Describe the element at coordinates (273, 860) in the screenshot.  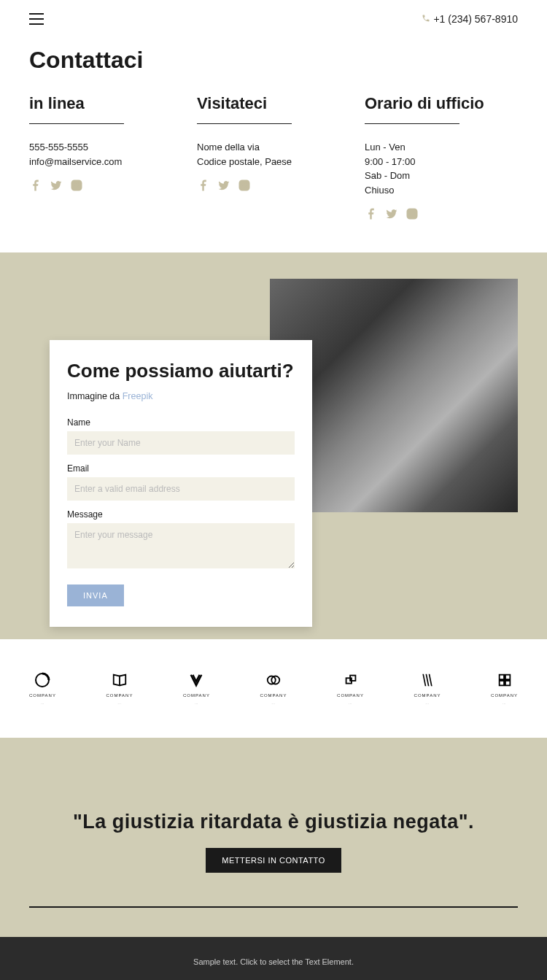
I see `contact-button: METTERSI IN CONTATTO` at that location.